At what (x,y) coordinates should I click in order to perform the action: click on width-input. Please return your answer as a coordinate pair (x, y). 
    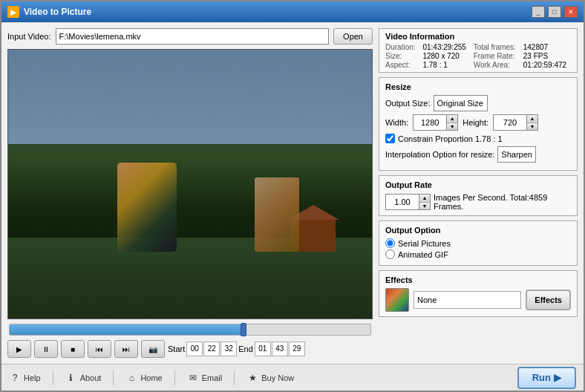
    Looking at the image, I should click on (429, 122).